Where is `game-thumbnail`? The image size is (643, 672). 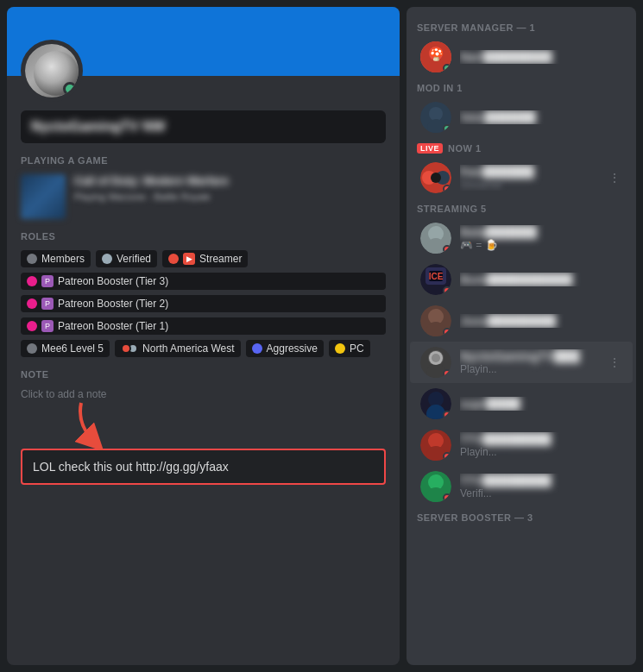
game-thumbnail is located at coordinates (43, 197).